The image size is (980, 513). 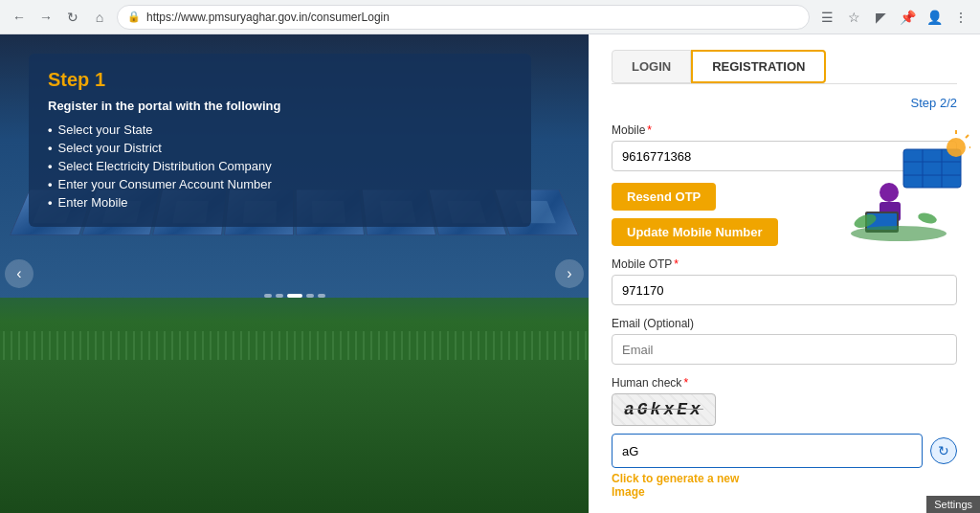 I want to click on tab-login: LOGIN, so click(x=651, y=67).